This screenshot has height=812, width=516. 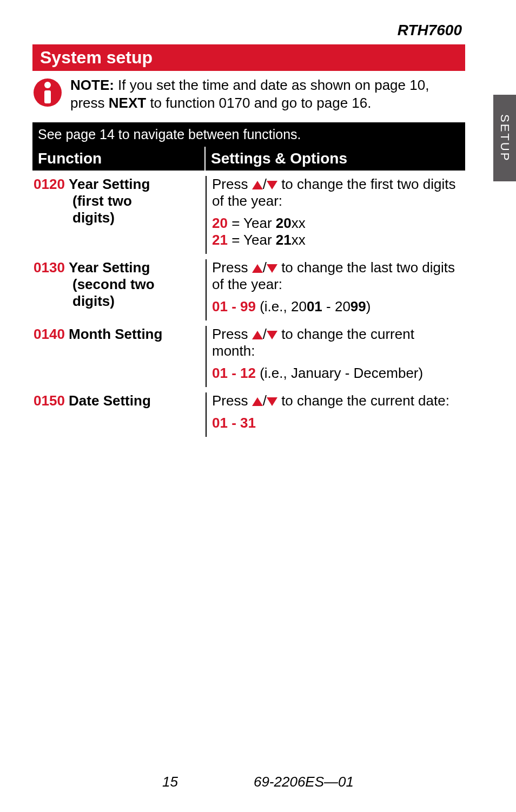 I want to click on table-row: 0120 Year Setting (first two digits) Pre…, so click(x=249, y=212).